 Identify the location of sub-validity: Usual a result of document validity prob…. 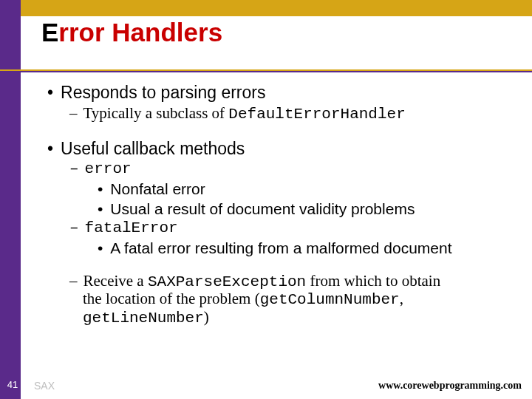
(307, 210).